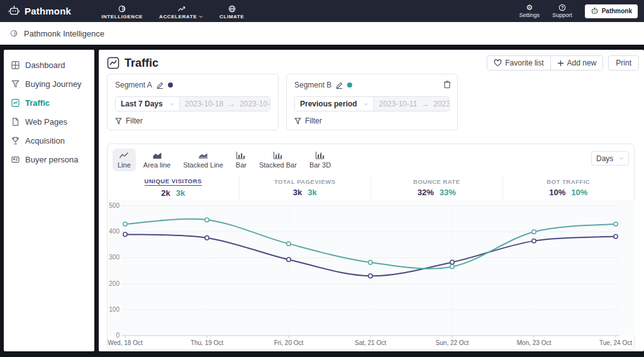  What do you see at coordinates (579, 193) in the screenshot?
I see `stat-value-segment-b: 10%` at bounding box center [579, 193].